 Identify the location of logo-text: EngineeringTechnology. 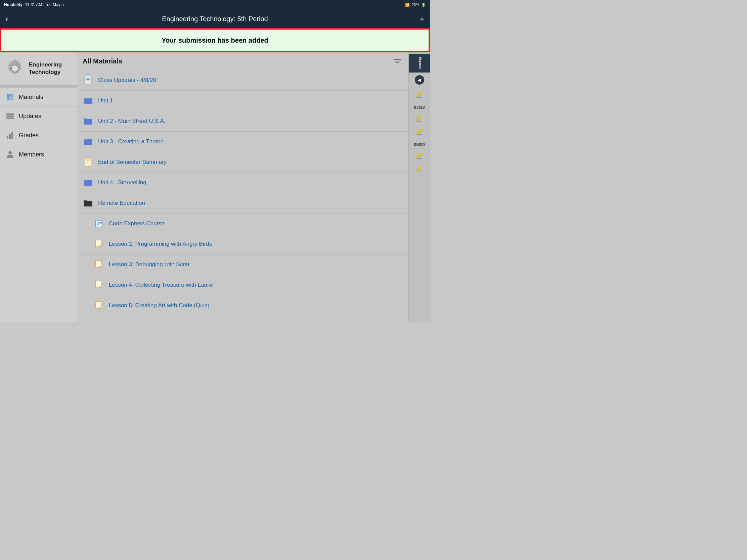
(45, 69).